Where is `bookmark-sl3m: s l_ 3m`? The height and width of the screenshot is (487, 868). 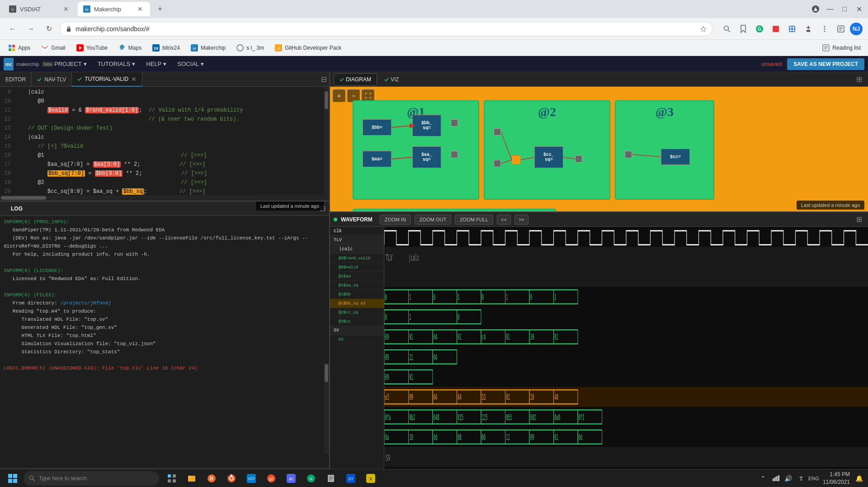
bookmark-sl3m: s l_ 3m is located at coordinates (250, 48).